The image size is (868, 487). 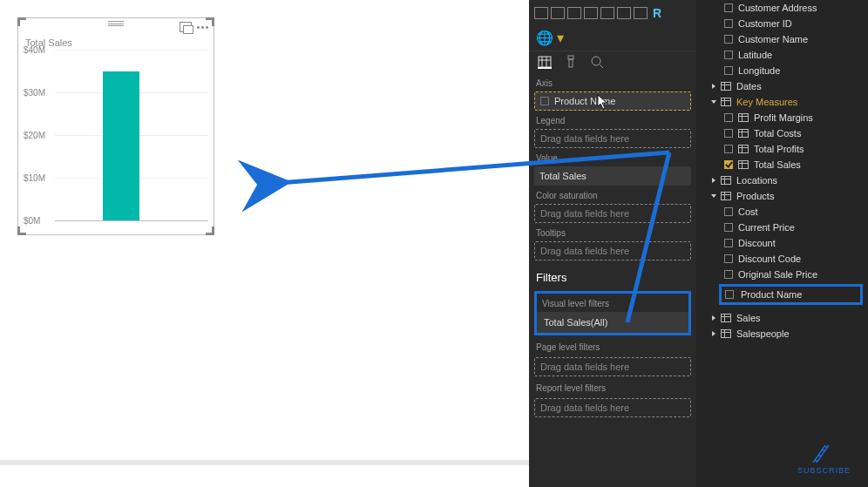 I want to click on field-product-name-highlight: Product Name, so click(x=791, y=294).